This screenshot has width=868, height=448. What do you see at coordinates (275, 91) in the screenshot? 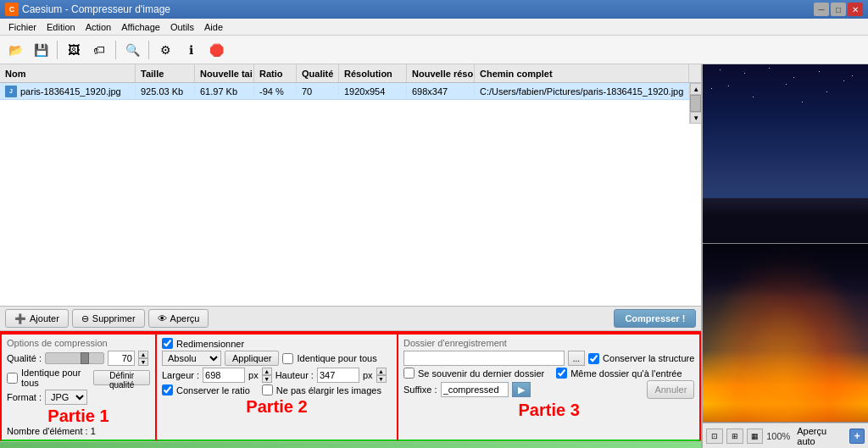
I see `cell-ratio: -94 %` at bounding box center [275, 91].